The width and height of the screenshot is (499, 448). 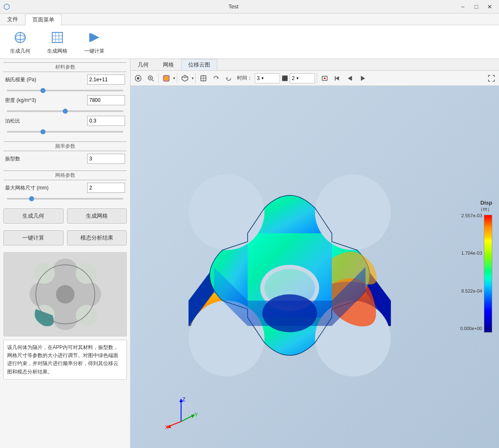 I want to click on density-slider, so click(x=65, y=111).